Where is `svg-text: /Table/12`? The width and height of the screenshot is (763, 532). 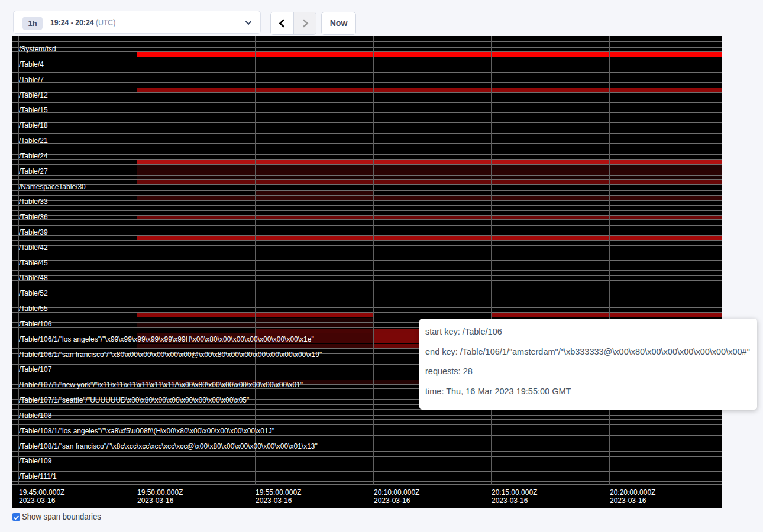 svg-text: /Table/12 is located at coordinates (33, 95).